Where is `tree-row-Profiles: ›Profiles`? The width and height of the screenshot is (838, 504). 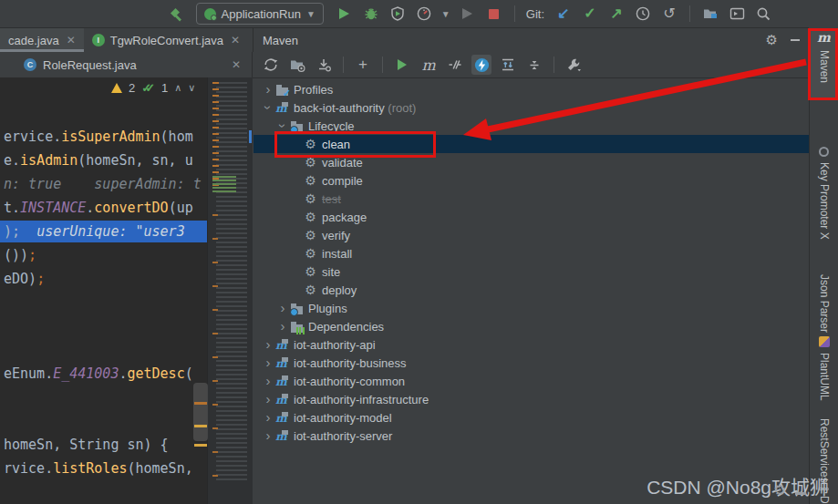 tree-row-Profiles: ›Profiles is located at coordinates (531, 89).